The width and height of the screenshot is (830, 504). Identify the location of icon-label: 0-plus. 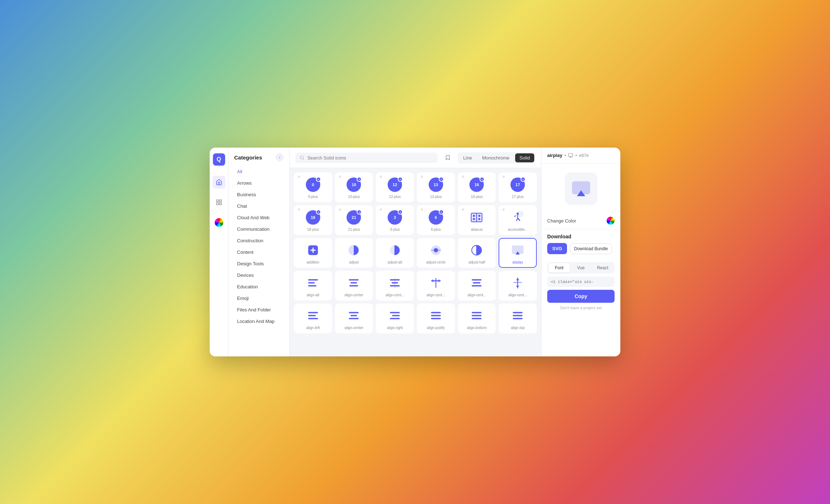
(313, 197).